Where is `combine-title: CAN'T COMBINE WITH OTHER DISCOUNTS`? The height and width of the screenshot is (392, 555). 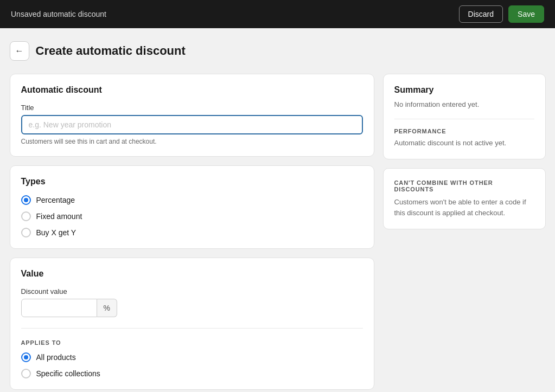
combine-title: CAN'T COMBINE WITH OTHER DISCOUNTS is located at coordinates (464, 186).